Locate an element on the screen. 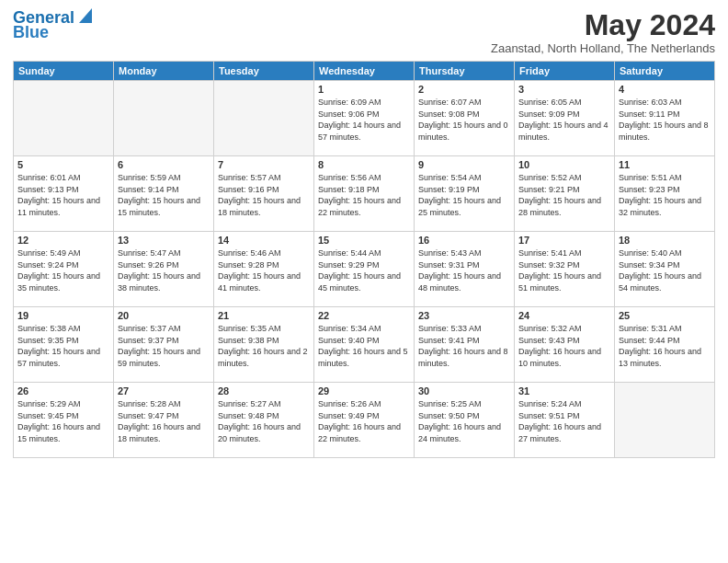  logo: General Blue is located at coordinates (52, 26).